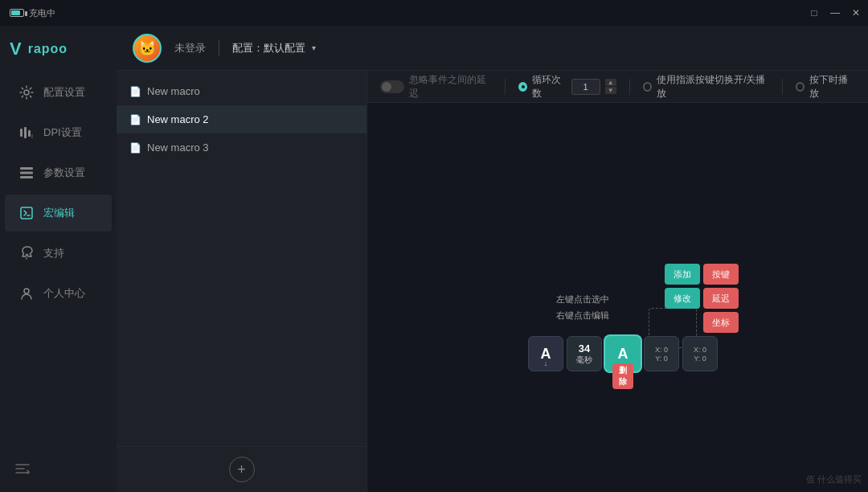  Describe the element at coordinates (611, 87) in the screenshot. I see `loop-count-spinner: ▲ ▼` at that location.